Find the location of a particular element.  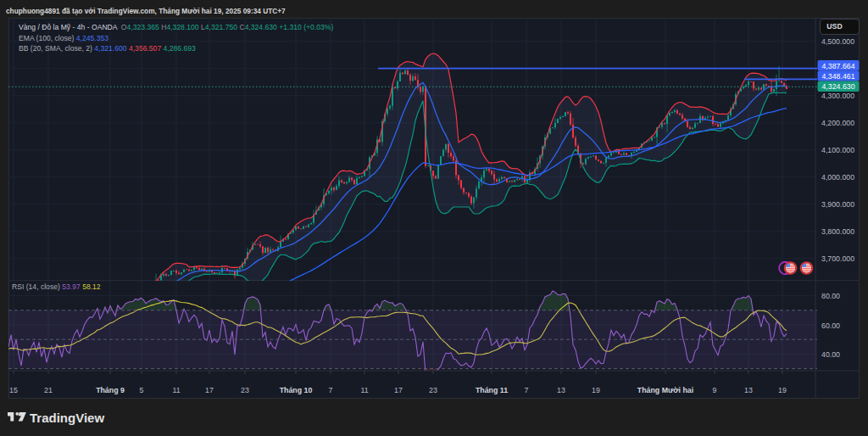

svg-text: 3,900.000 is located at coordinates (837, 204).